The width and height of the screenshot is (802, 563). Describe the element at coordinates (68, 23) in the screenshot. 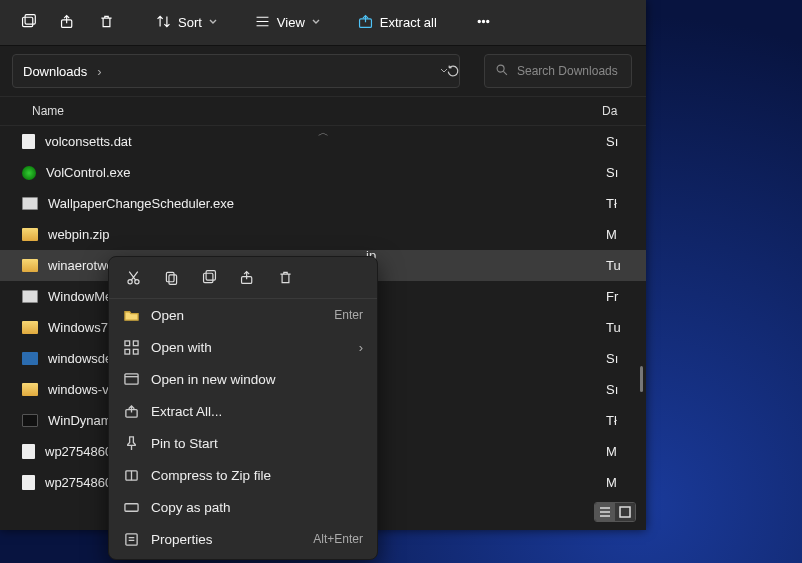

I see `share-icon` at that location.